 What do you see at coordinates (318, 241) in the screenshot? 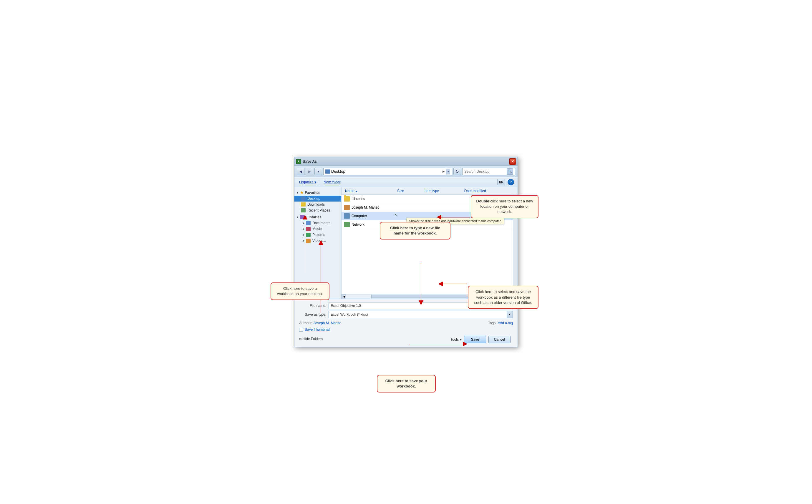
I see `sidebar-item-videos: ▶ Videos...` at bounding box center [318, 241].